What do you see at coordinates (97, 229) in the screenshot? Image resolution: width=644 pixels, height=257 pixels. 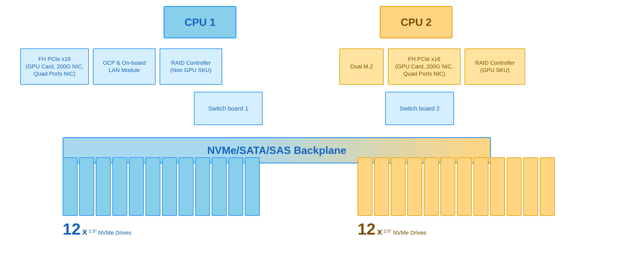 I see `left-drive-count: 12 x 2.5" NVMe Drives` at bounding box center [97, 229].